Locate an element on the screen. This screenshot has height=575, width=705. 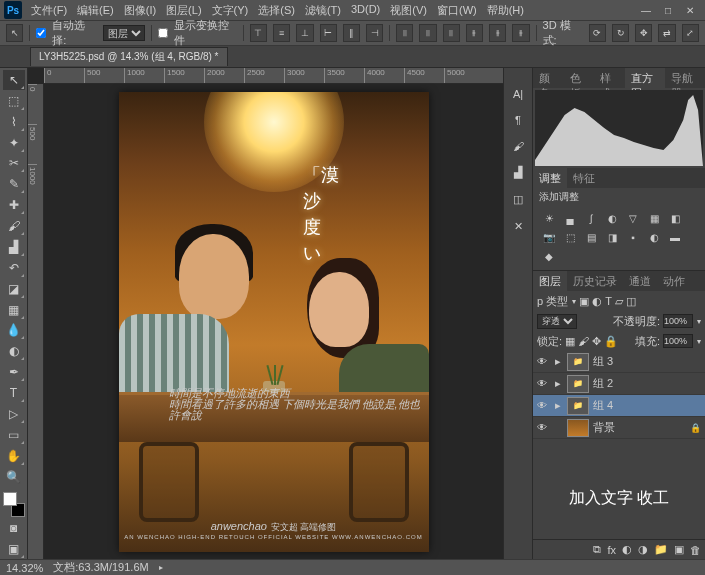
align-vcenter-icon: ≡ is located at coordinates (282, 33).